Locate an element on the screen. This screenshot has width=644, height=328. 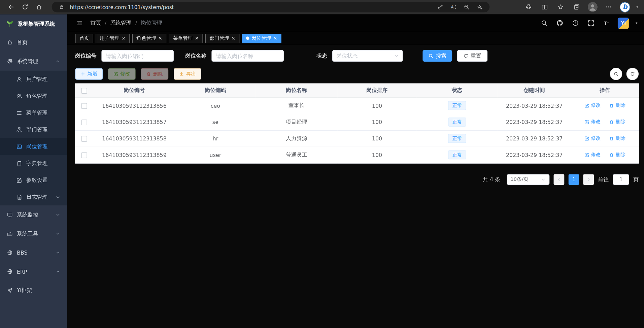
breadcrumb-system: 系统管理 is located at coordinates (121, 23).